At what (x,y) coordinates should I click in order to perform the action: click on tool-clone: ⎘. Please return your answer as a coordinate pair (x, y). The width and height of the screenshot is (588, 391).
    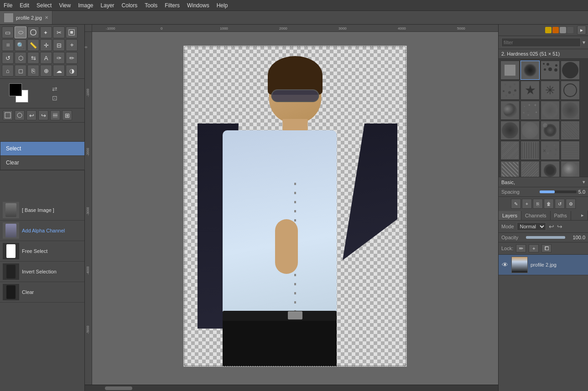
    Looking at the image, I should click on (33, 71).